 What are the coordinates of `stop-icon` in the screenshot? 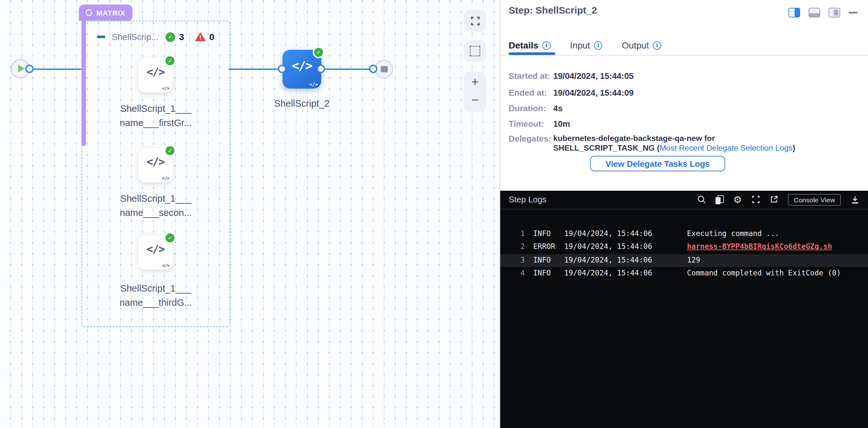 It's located at (384, 69).